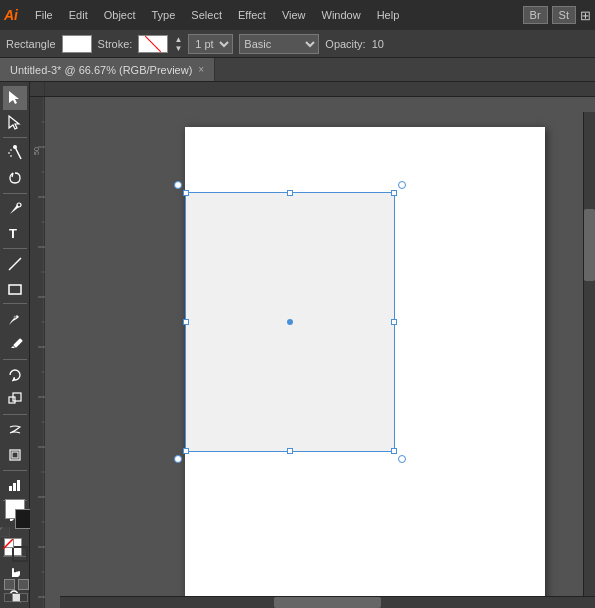  What do you see at coordinates (15, 319) in the screenshot?
I see `paintbrush-tool` at bounding box center [15, 319].